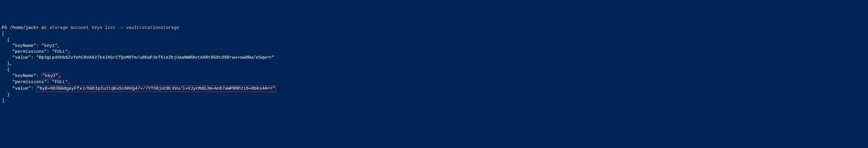  I want to click on prompt-sep: >, so click(39, 28).